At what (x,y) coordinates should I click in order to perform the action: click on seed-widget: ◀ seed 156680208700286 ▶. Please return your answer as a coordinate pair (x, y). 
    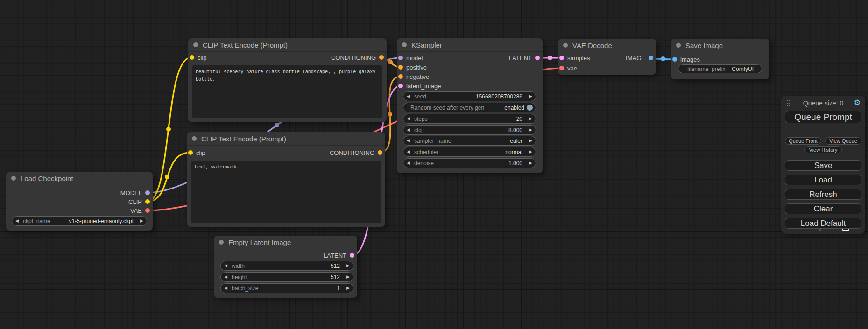
    Looking at the image, I should click on (470, 96).